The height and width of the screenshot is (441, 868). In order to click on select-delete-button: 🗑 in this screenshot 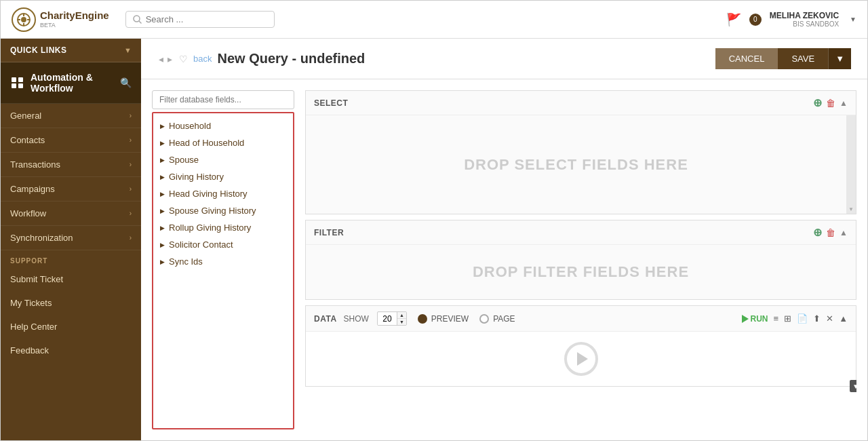, I will do `click(831, 103)`.